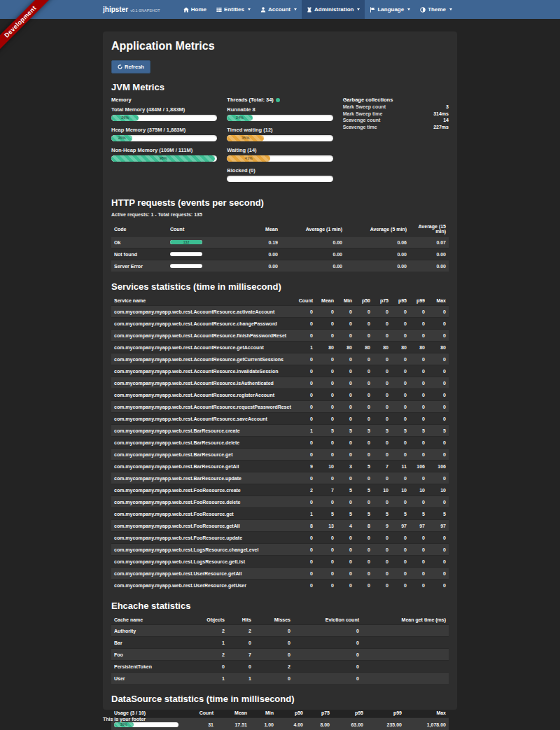  I want to click on table-row: Server Error0.000.000.000.00, so click(280, 266).